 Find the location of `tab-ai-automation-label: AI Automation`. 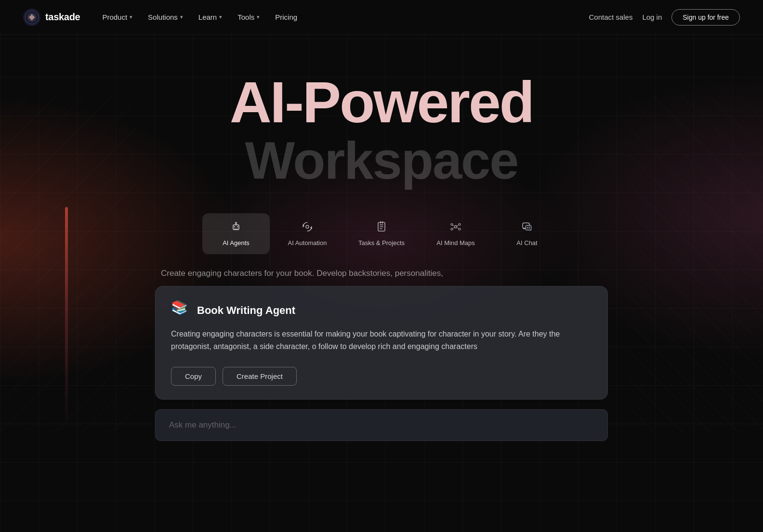

tab-ai-automation-label: AI Automation is located at coordinates (307, 243).